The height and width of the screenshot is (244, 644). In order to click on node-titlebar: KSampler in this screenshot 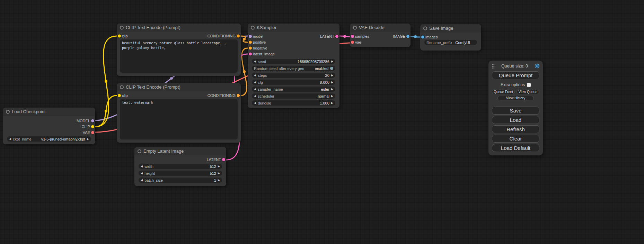, I will do `click(294, 28)`.